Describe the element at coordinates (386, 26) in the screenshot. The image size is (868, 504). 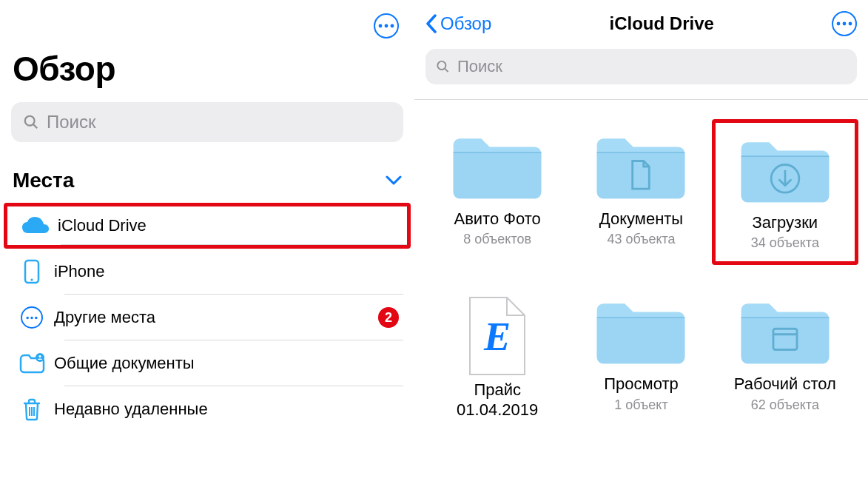
I see `more-button-left` at that location.